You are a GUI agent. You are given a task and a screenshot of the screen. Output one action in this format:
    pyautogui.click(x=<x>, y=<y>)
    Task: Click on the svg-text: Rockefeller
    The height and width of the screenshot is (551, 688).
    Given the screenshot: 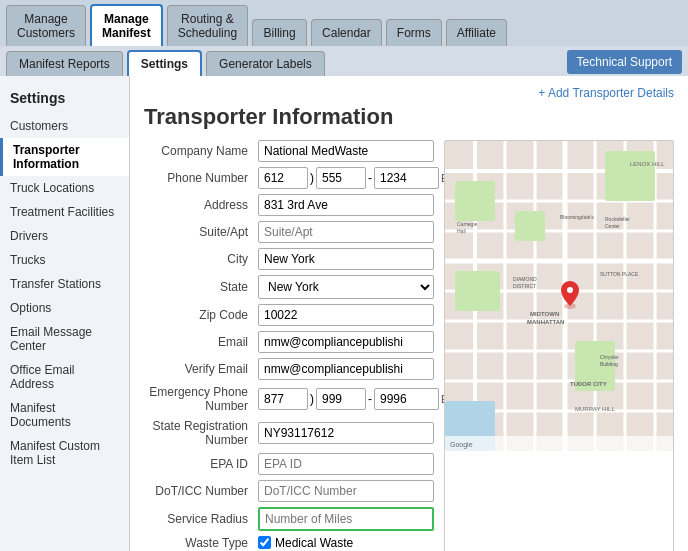 What is the action you would take?
    pyautogui.click(x=618, y=219)
    